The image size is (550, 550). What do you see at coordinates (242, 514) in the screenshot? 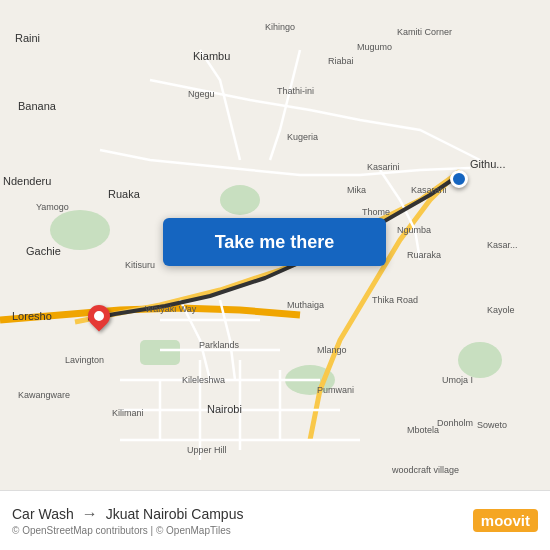
I see `route-info: Car Wash → Jkuat Nairobi Campus` at bounding box center [242, 514].